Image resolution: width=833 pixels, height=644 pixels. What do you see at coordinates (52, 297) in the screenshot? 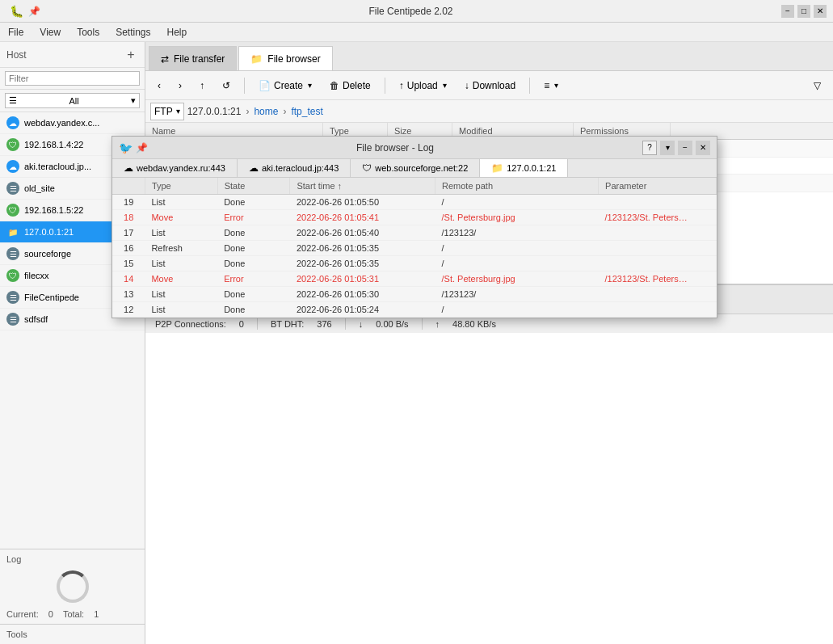
I see `sidebar-item-label: FileCentipede` at bounding box center [52, 297].